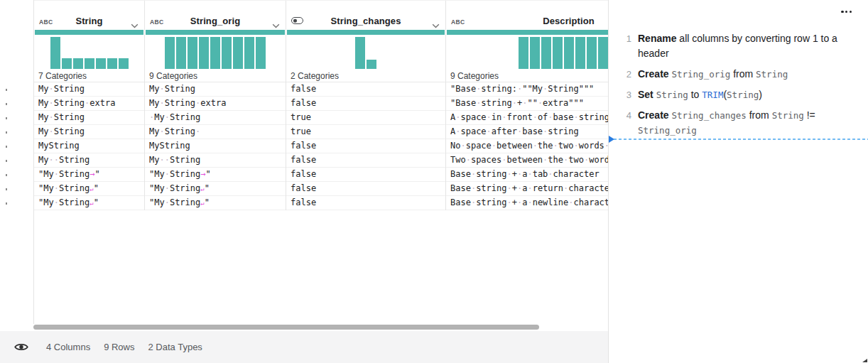 The height and width of the screenshot is (363, 868). Describe the element at coordinates (366, 21) in the screenshot. I see `column-header: String_changes` at that location.